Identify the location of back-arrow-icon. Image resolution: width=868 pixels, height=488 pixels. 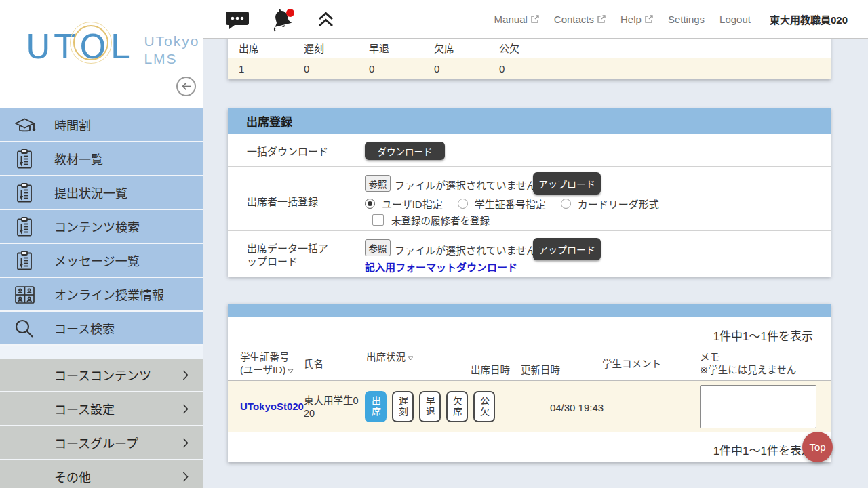
(186, 87).